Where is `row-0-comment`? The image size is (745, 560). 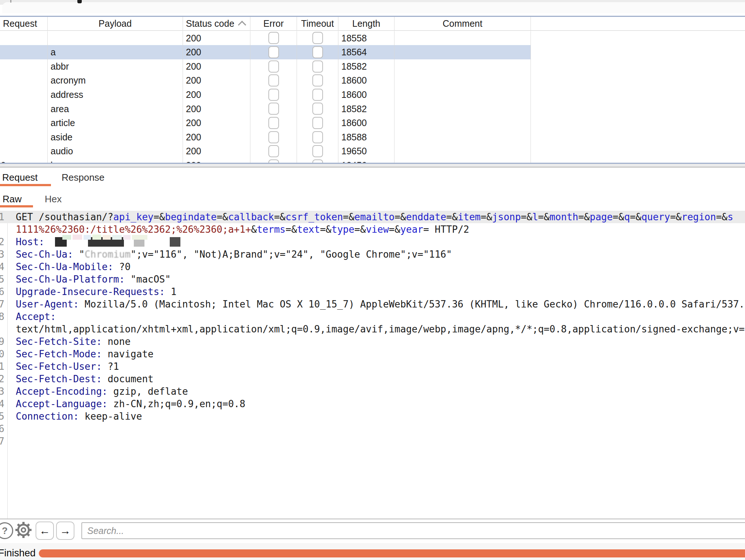 row-0-comment is located at coordinates (463, 38).